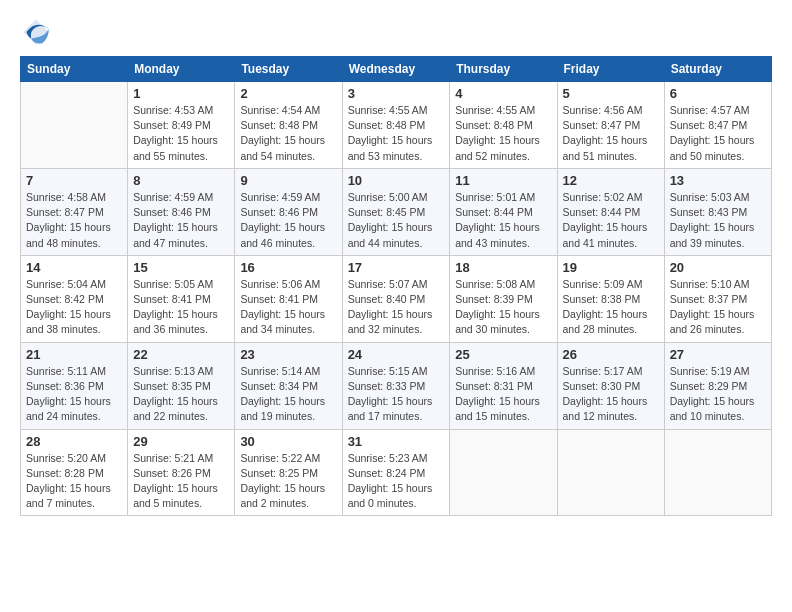  I want to click on day-number: 30, so click(288, 442).